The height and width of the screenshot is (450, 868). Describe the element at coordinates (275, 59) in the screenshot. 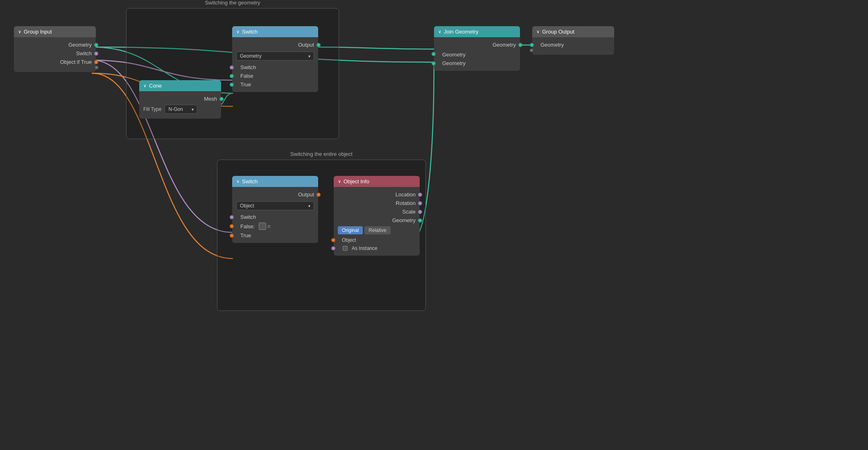

I see `node-switch-top: ∨ Switch Output Geometry ▾ Switch False …` at that location.